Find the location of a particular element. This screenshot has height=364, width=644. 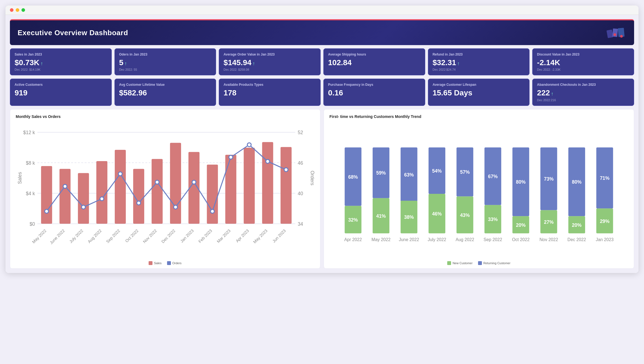

close-dot is located at coordinates (12, 10).